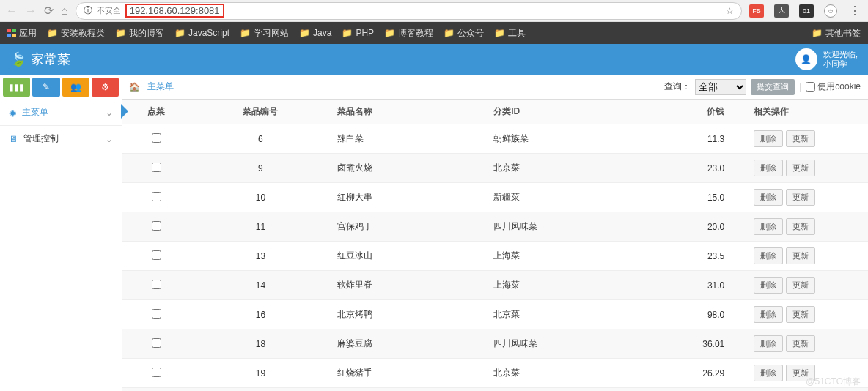 This screenshot has height=391, width=868. What do you see at coordinates (139, 34) in the screenshot?
I see `bookmark-item: 📁我的博客` at bounding box center [139, 34].